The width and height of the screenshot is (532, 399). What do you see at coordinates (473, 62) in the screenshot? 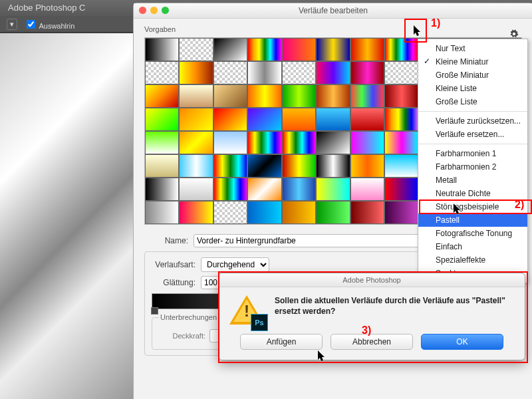
I see `menu-item-small-thumb: ✓Kleine Miniatur` at bounding box center [473, 62].